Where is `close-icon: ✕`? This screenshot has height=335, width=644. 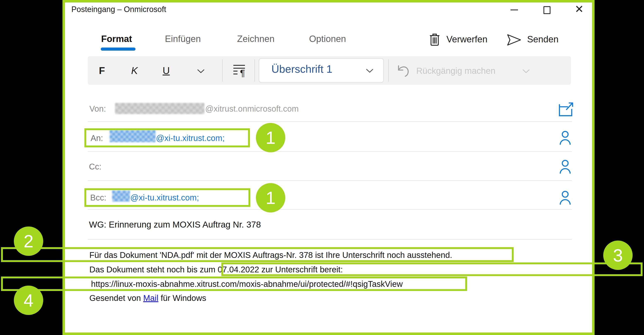
close-icon: ✕ is located at coordinates (579, 9).